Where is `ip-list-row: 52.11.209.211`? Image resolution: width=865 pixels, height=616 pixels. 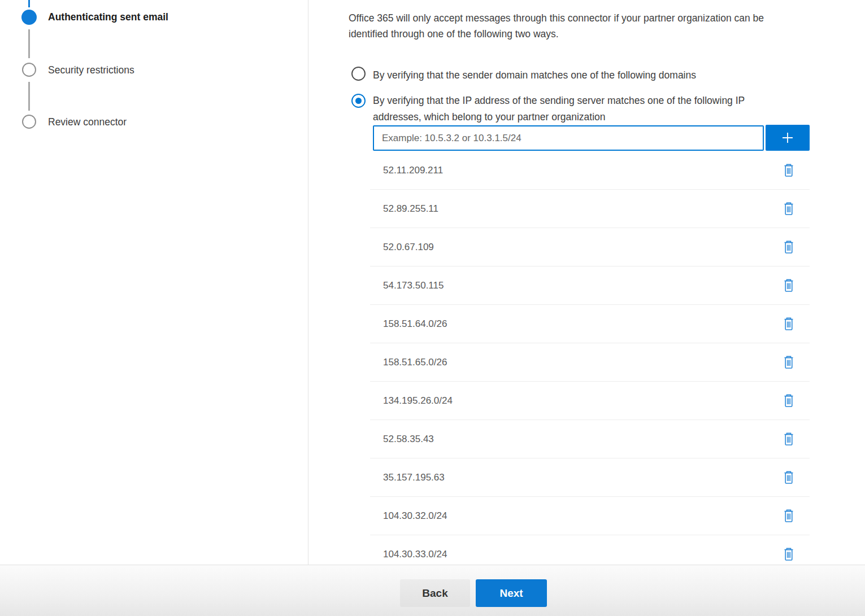
ip-list-row: 52.11.209.211 is located at coordinates (590, 171).